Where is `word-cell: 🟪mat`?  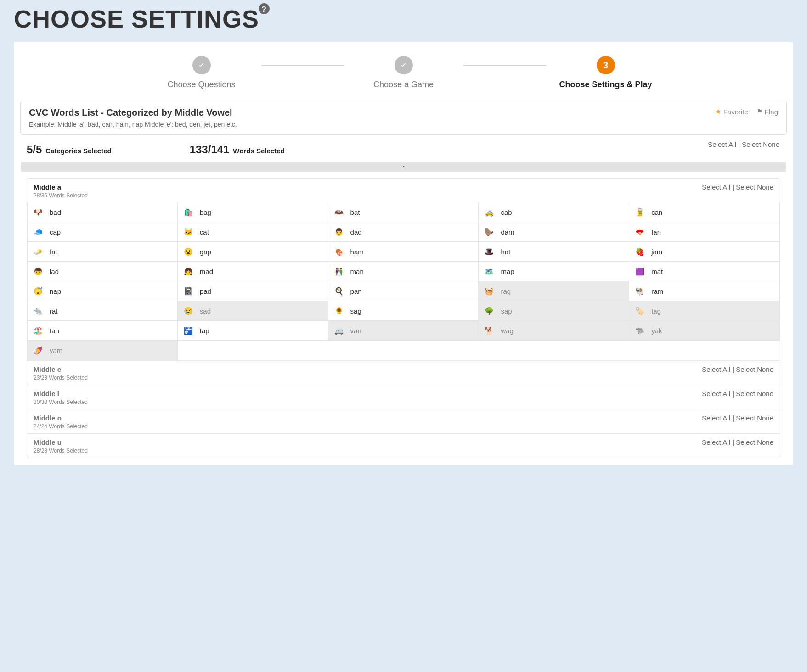 word-cell: 🟪mat is located at coordinates (705, 272).